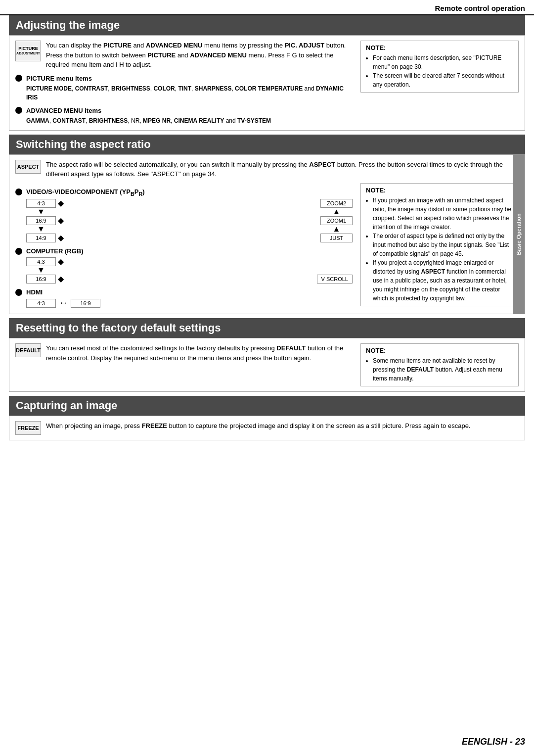  Describe the element at coordinates (86, 303) in the screenshot. I see `hdmi-169: 16:9` at that location.